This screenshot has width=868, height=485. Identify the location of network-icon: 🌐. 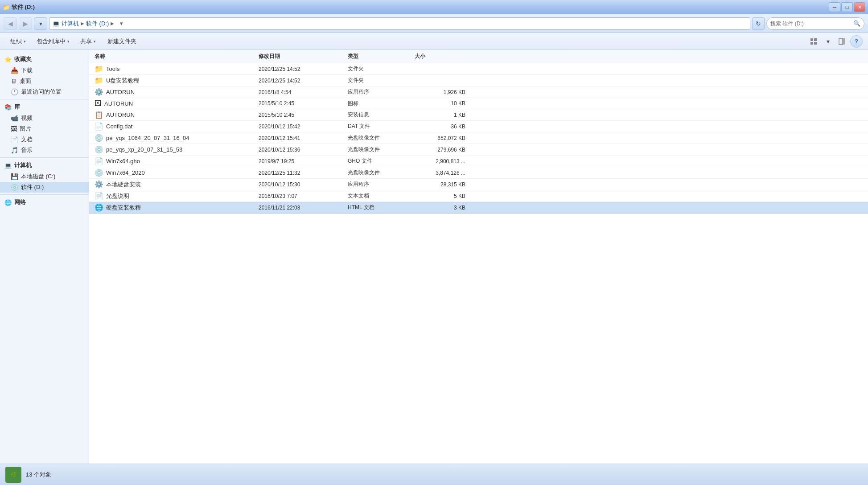
(8, 202).